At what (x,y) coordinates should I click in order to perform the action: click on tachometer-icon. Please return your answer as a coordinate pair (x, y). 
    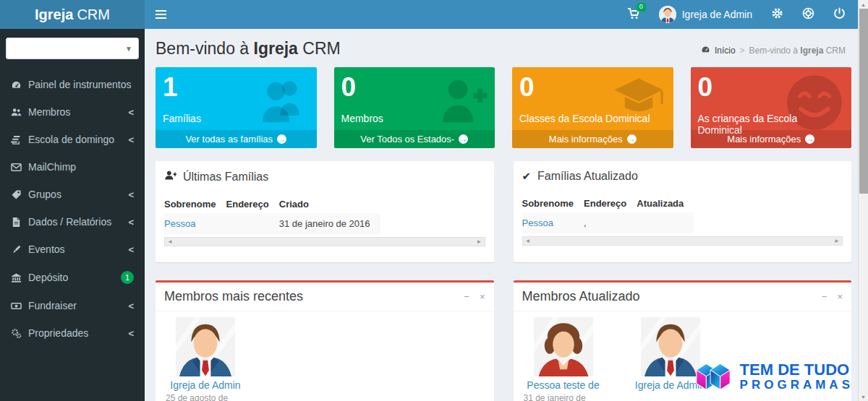
    Looking at the image, I should click on (20, 85).